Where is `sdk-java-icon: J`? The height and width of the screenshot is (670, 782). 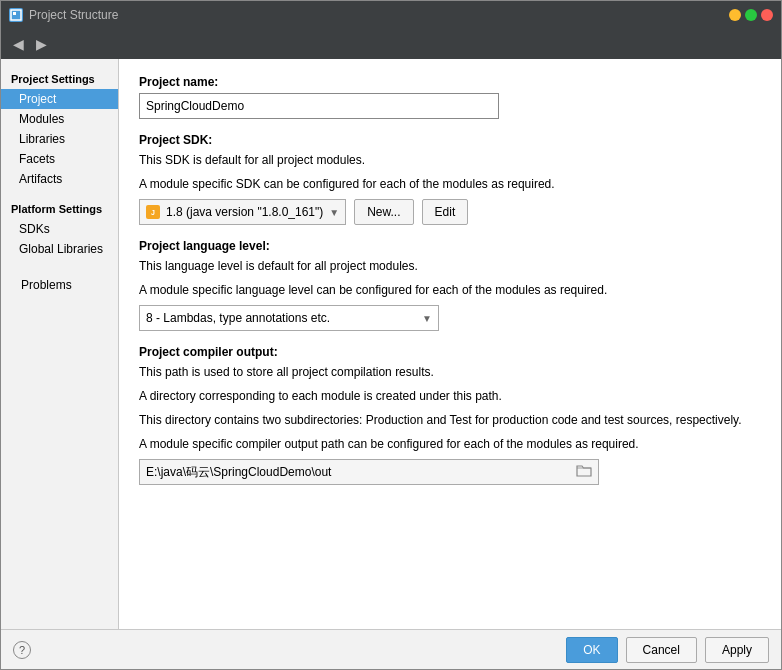 sdk-java-icon: J is located at coordinates (153, 212).